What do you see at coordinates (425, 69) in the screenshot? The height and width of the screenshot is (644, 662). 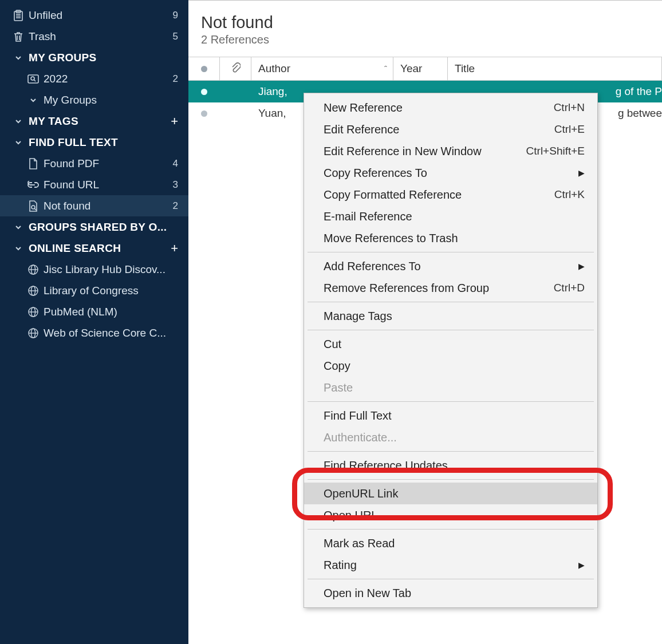 I see `column-headers: Author ˆ Year Title` at bounding box center [425, 69].